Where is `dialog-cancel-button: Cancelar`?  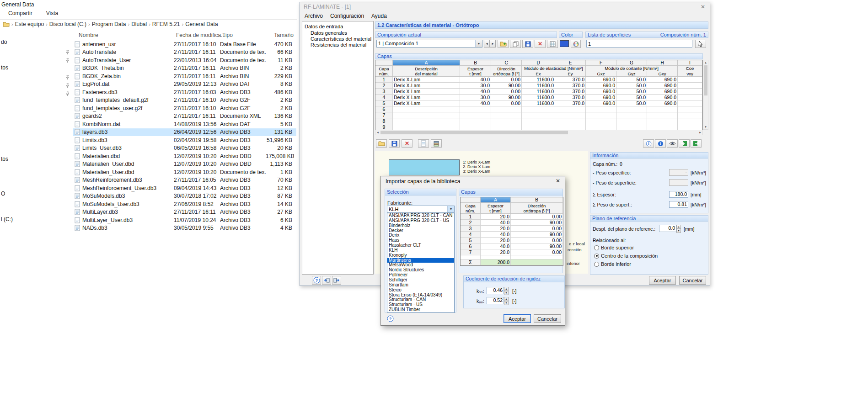
dialog-cancel-button: Cancelar is located at coordinates (547, 319).